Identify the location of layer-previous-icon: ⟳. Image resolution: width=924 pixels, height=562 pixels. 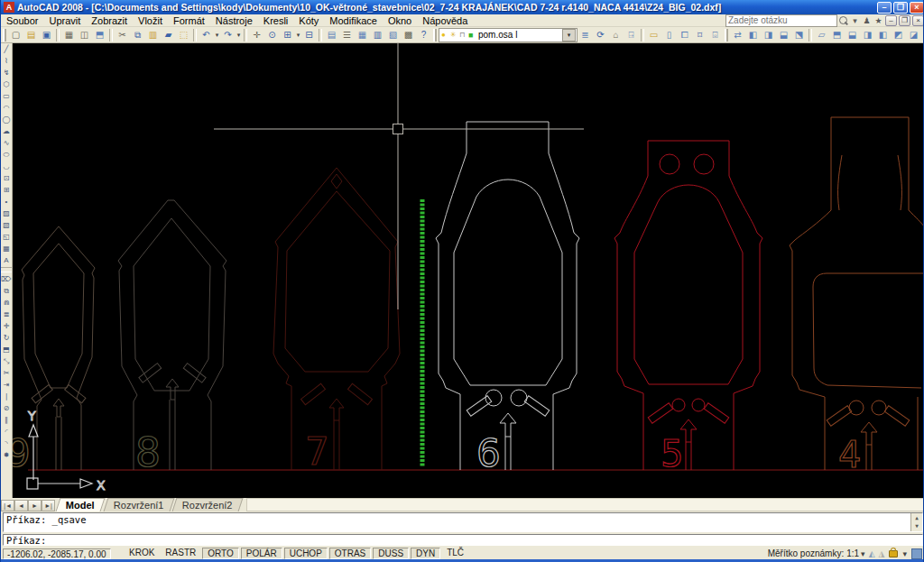
(601, 35).